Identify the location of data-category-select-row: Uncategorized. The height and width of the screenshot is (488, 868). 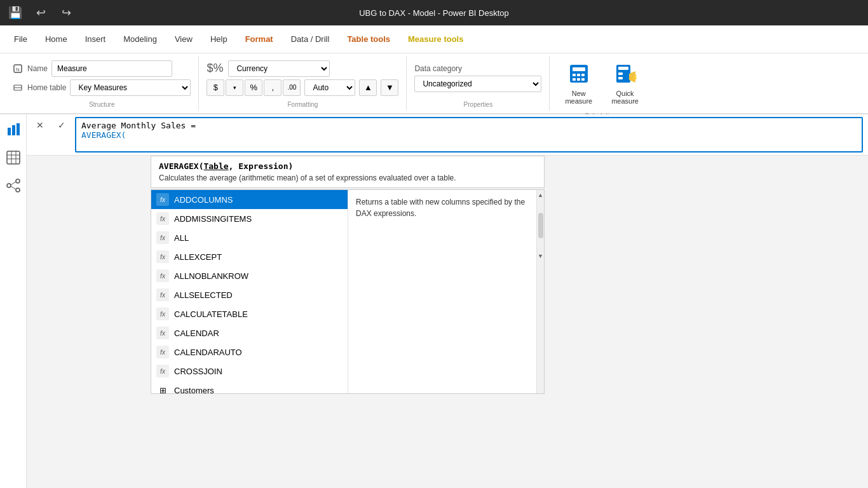
(478, 84).